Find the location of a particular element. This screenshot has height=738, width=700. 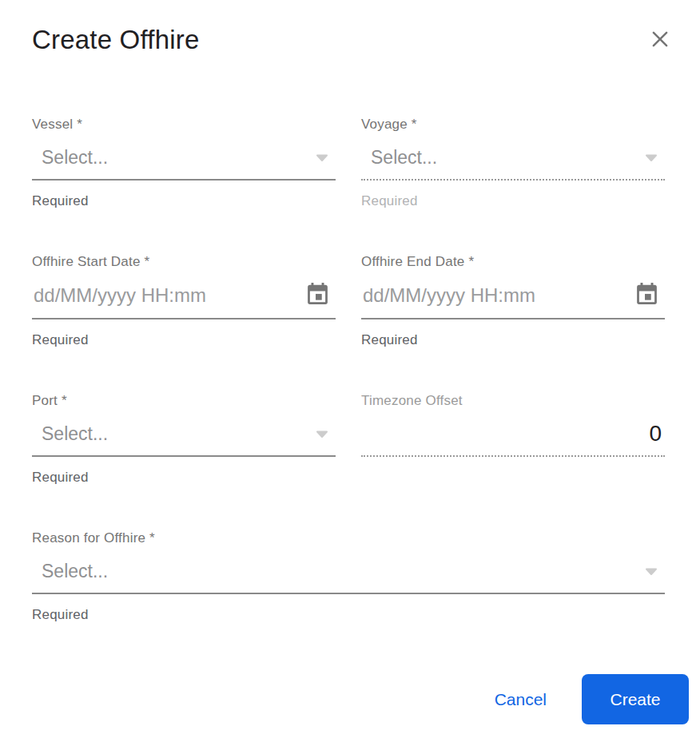

create-button: Create is located at coordinates (635, 700).